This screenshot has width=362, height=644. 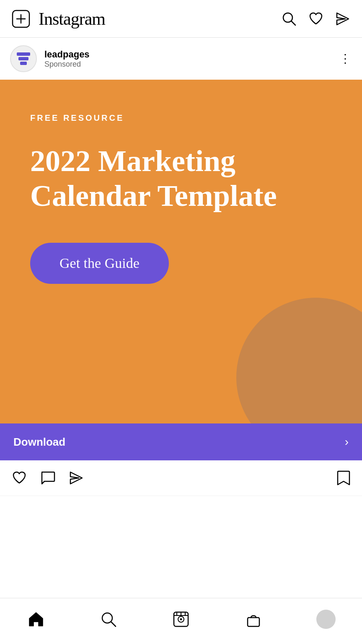 I want to click on download-chevron-icon: ›, so click(x=347, y=442).